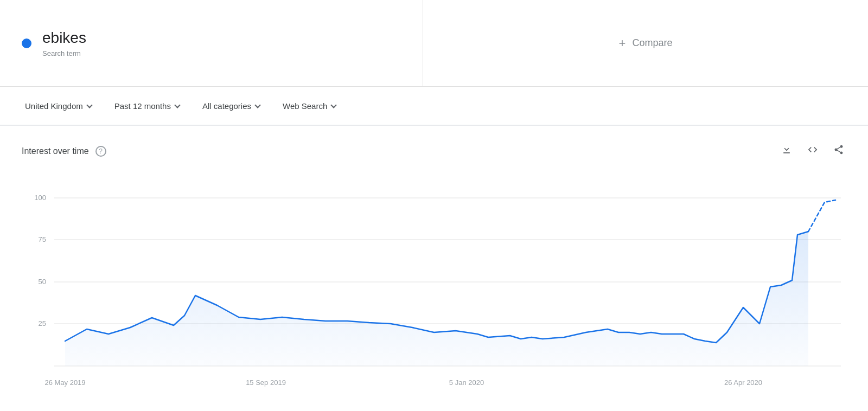 This screenshot has height=411, width=868. Describe the element at coordinates (467, 383) in the screenshot. I see `svg-text: 5 Jan 2020` at that location.